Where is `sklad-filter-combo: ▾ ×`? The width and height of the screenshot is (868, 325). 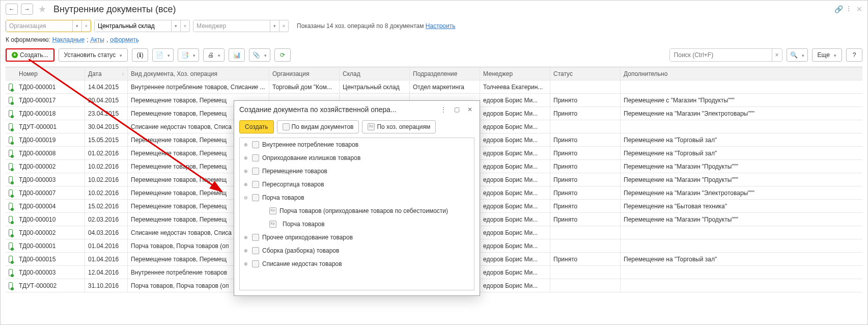 sklad-filter-combo: ▾ × is located at coordinates (142, 26).